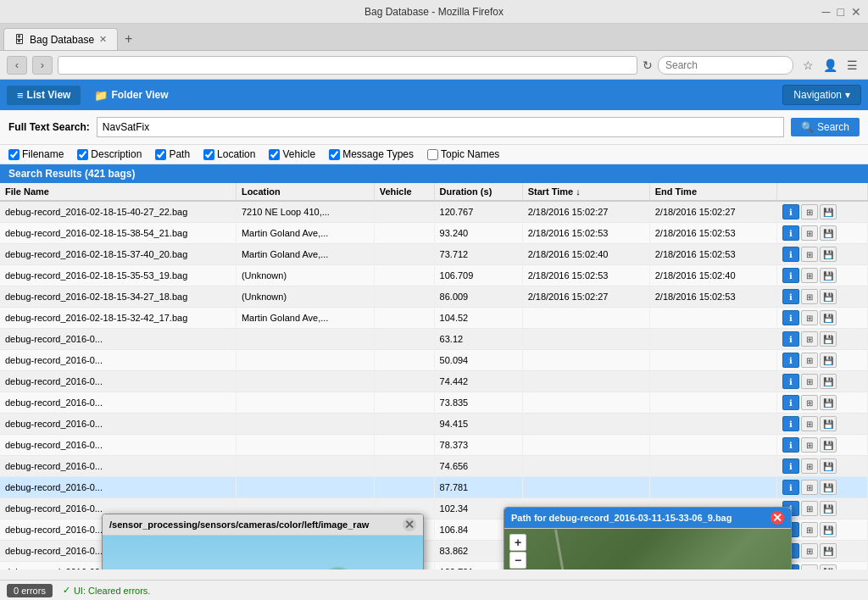  I want to click on url-input, so click(348, 65).